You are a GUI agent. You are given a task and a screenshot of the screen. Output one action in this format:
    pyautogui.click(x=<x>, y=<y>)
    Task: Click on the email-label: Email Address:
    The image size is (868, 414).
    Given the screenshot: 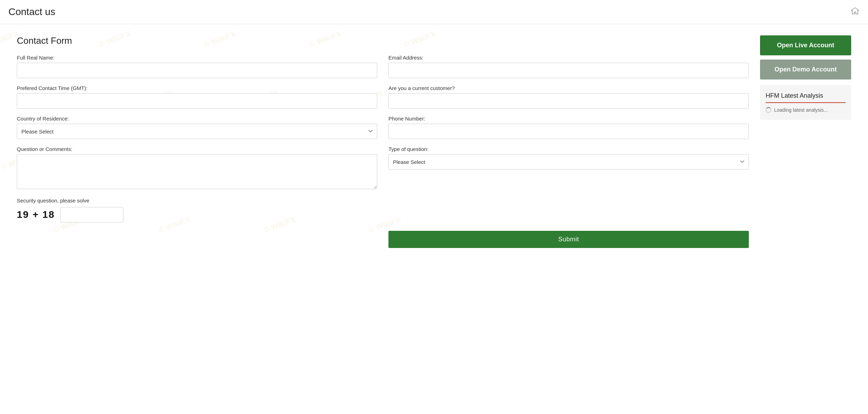 What is the action you would take?
    pyautogui.click(x=569, y=57)
    